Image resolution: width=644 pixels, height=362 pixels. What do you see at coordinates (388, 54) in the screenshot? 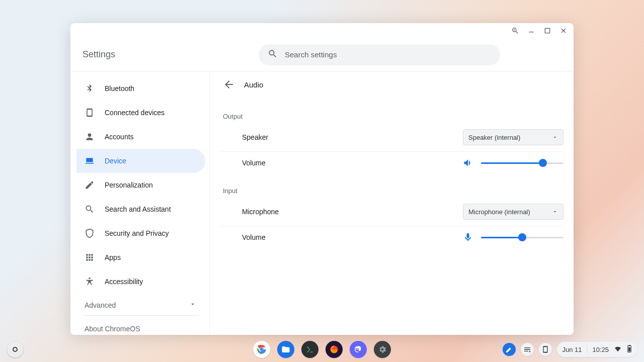
I see `search-input` at bounding box center [388, 54].